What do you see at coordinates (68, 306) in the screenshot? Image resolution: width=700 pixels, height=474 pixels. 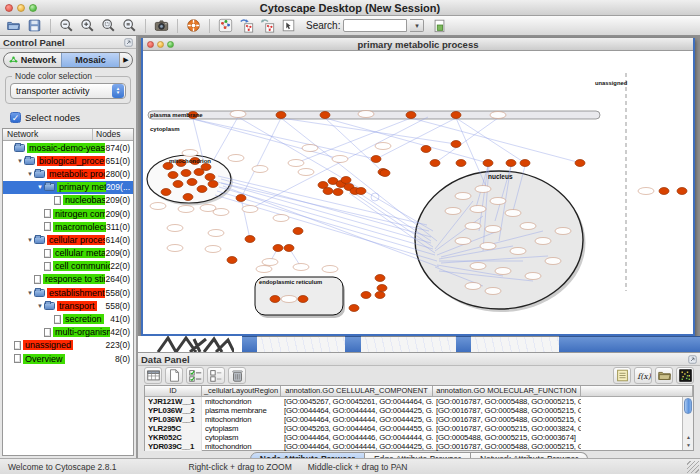 I see `tree-row: ▼transport558(0)` at bounding box center [68, 306].